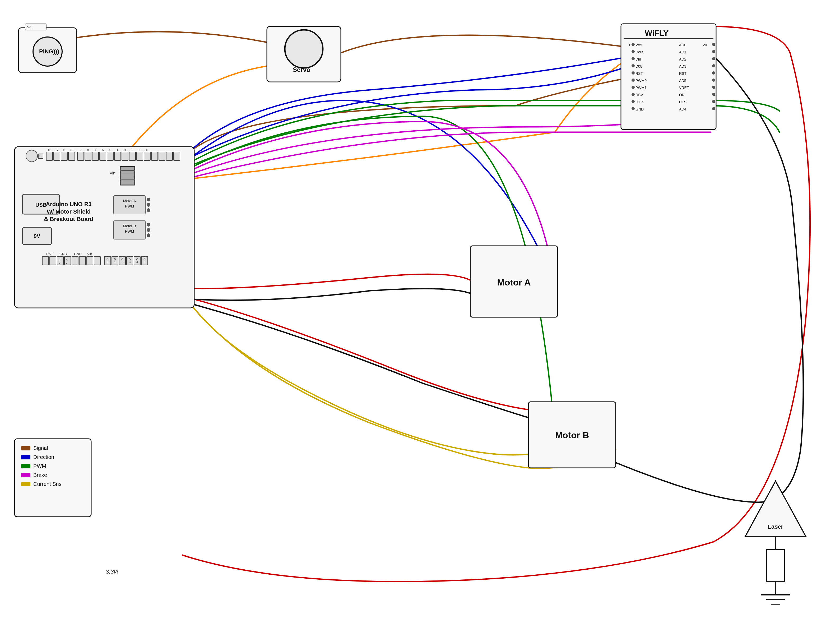  What do you see at coordinates (48, 48) in the screenshot?
I see `ping-sensor: 5v + PING)))` at bounding box center [48, 48].